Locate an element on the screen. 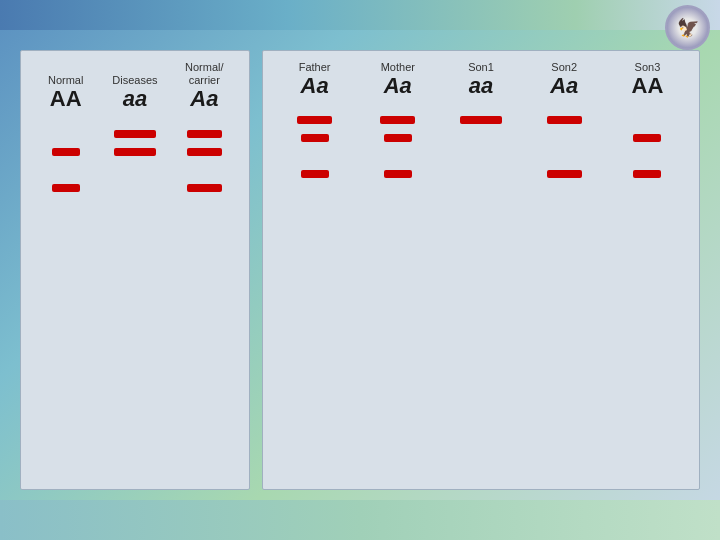  col-carrier-label: Normal/carrier is located at coordinates (204, 74).